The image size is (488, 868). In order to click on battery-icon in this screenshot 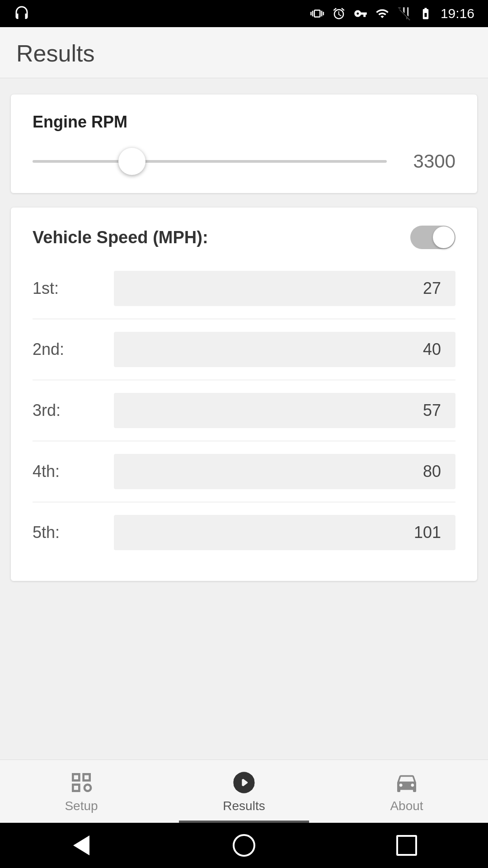, I will do `click(426, 14)`.